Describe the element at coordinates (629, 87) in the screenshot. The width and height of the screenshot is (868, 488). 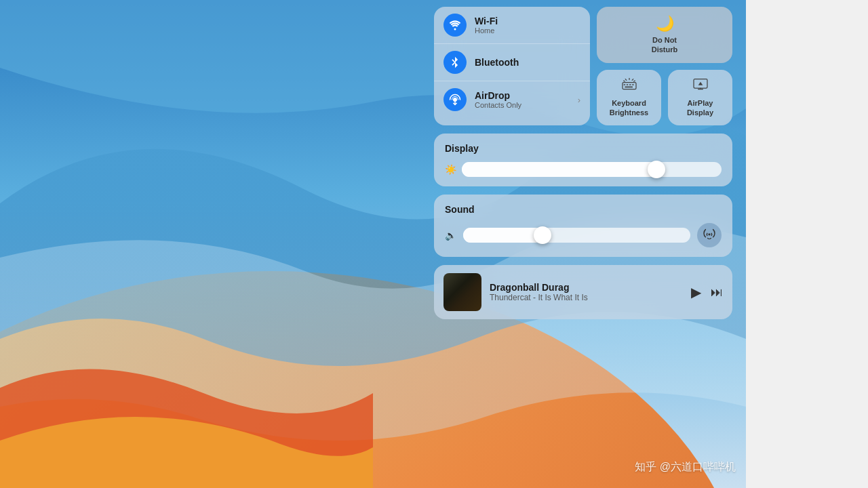
I see `keyboard-brightness-icon` at that location.